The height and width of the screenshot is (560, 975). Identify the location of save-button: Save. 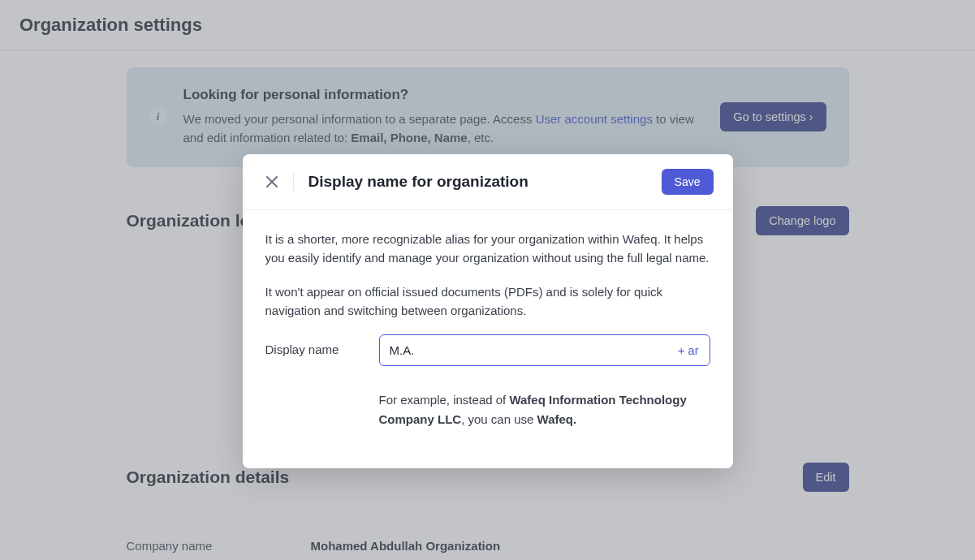
(688, 182).